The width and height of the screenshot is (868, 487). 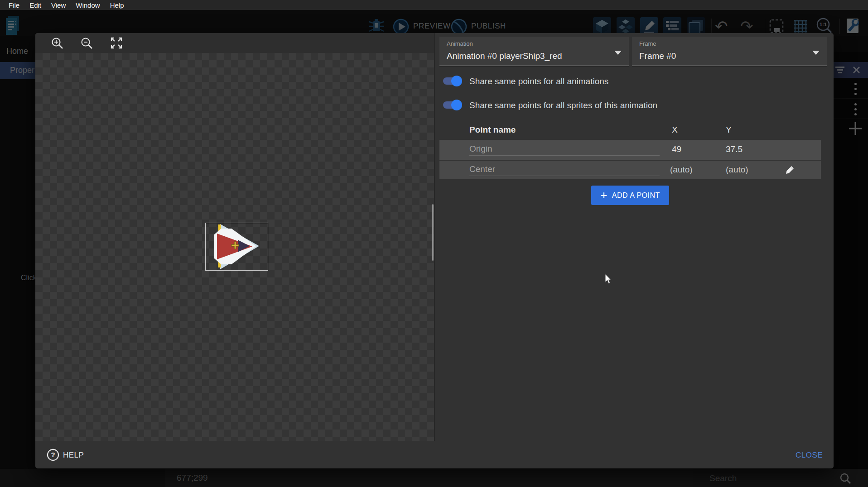 I want to click on menu-help: Help, so click(x=117, y=5).